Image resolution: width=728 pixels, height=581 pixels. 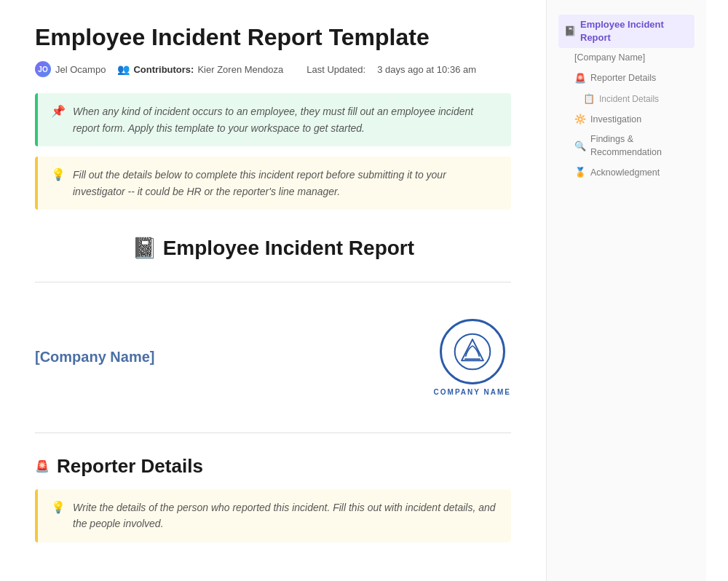 I want to click on bottom-divider, so click(x=273, y=432).